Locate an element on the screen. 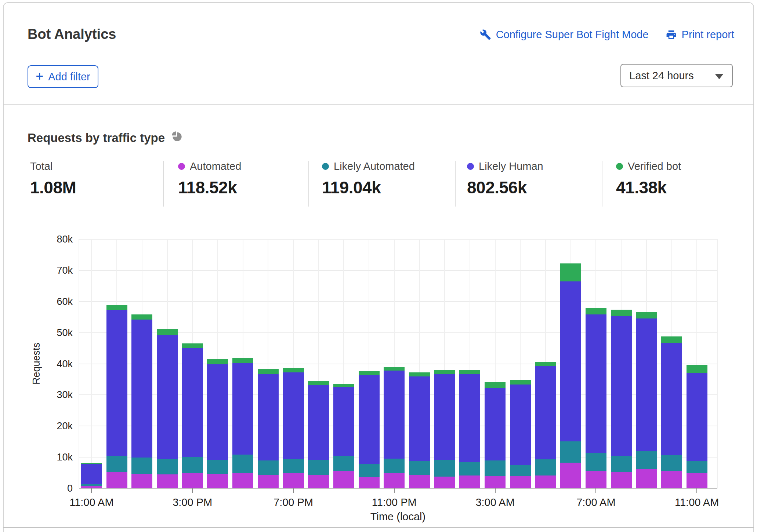  stat-label: Likely Automated is located at coordinates (374, 167).